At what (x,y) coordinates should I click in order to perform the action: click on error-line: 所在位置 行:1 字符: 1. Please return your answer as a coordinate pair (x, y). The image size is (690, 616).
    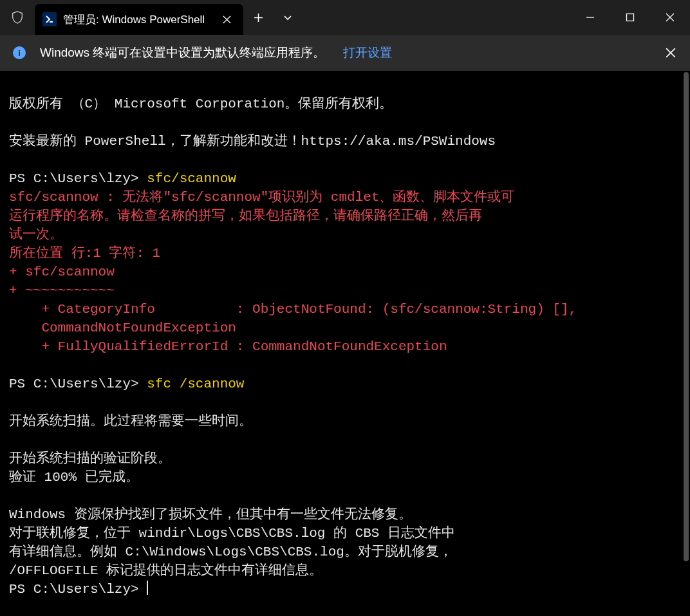
    Looking at the image, I should click on (85, 254).